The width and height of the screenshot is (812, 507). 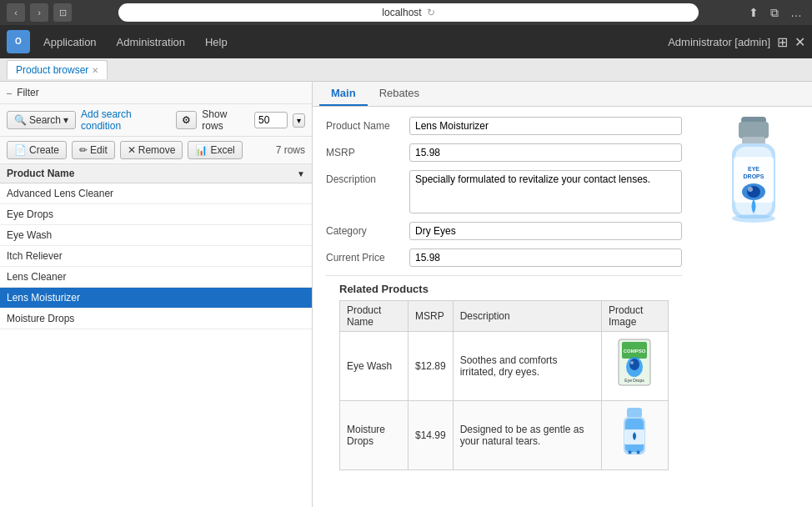 What do you see at coordinates (635, 317) in the screenshot?
I see `col-product-image: Product Image` at bounding box center [635, 317].